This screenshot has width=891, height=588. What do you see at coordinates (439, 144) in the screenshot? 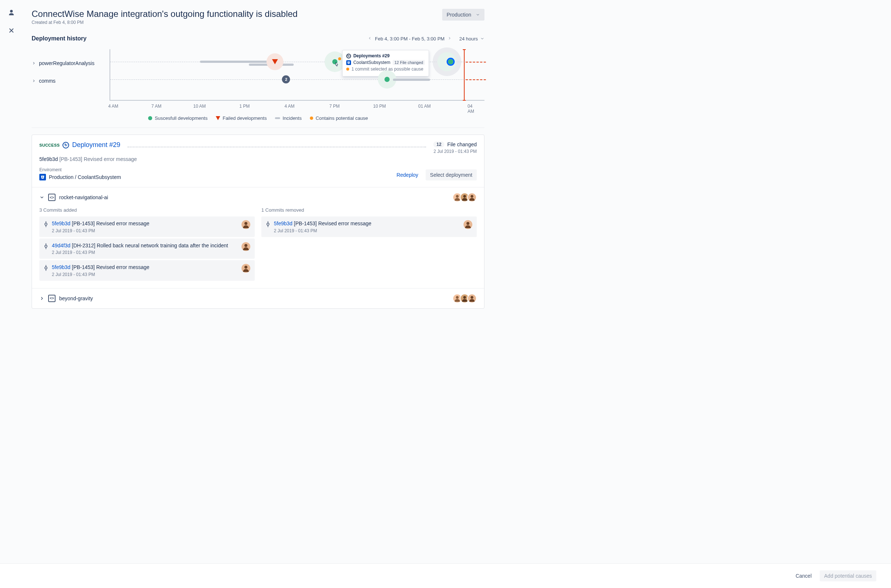
I see `files-count-badge: 12` at bounding box center [439, 144].